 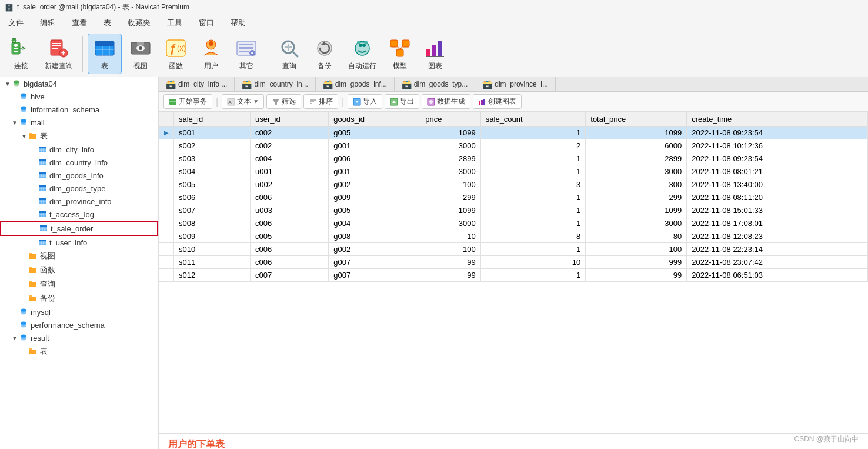 I want to click on cell-price: 100, so click(x=450, y=250).